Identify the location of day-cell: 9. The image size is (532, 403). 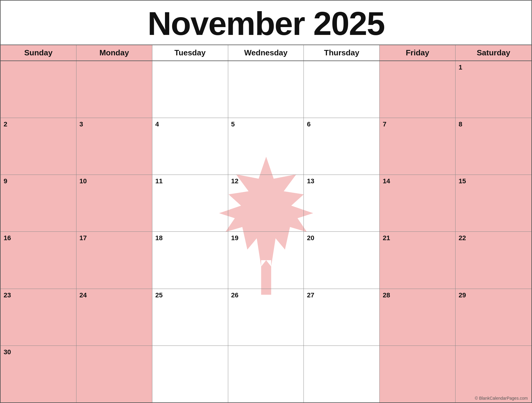
(39, 203).